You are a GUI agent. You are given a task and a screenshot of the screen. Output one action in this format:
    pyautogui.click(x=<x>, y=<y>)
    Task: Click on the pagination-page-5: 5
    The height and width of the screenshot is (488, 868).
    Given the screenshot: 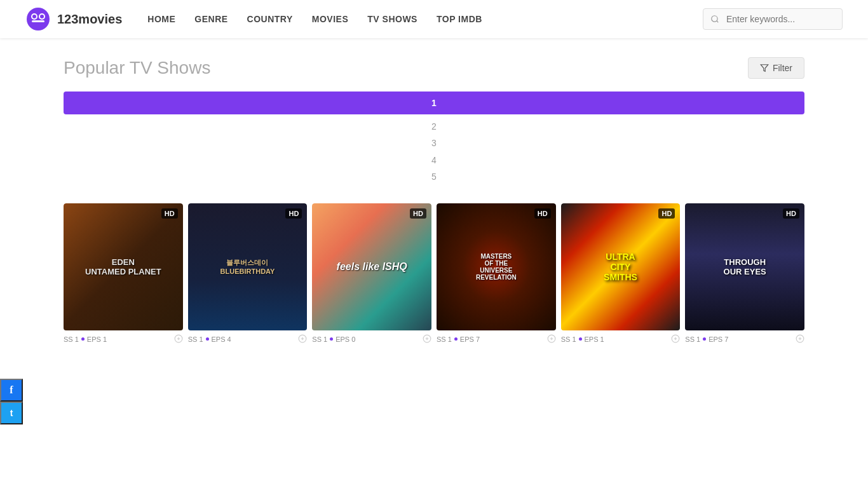 What is the action you would take?
    pyautogui.click(x=434, y=177)
    